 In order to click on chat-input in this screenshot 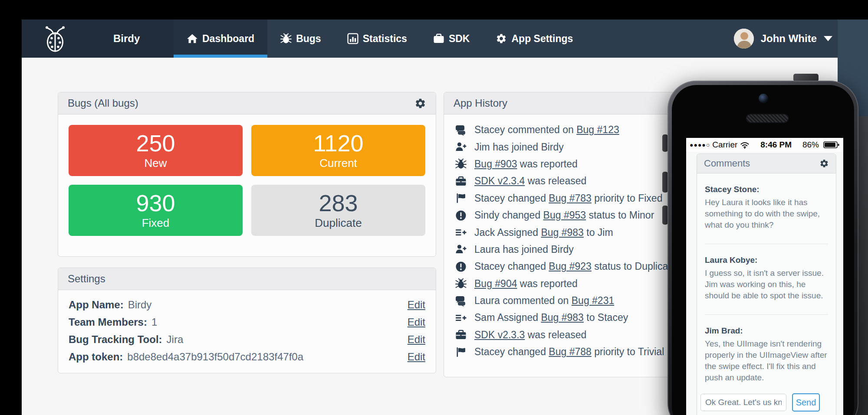, I will do `click(743, 402)`.